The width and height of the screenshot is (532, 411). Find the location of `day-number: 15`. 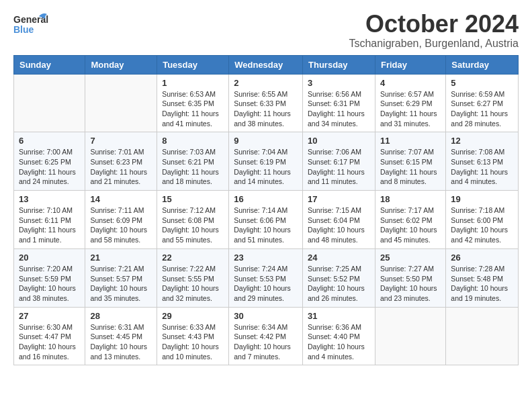

day-number: 15 is located at coordinates (193, 199).